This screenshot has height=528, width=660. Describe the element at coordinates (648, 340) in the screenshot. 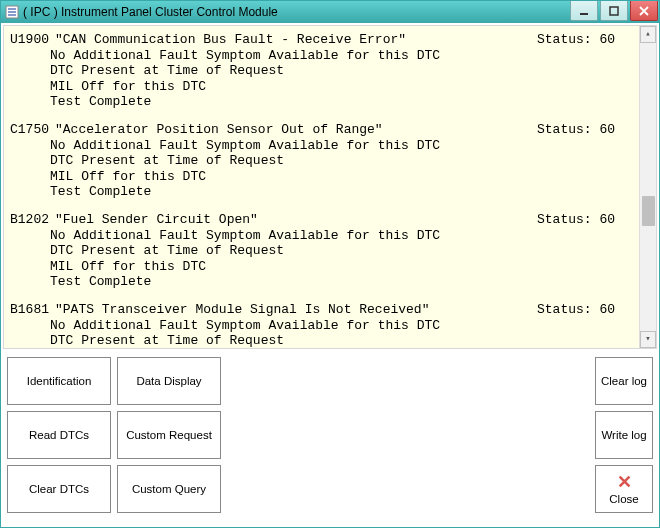

I see `scroll-down-arrow-icon: ▾` at that location.